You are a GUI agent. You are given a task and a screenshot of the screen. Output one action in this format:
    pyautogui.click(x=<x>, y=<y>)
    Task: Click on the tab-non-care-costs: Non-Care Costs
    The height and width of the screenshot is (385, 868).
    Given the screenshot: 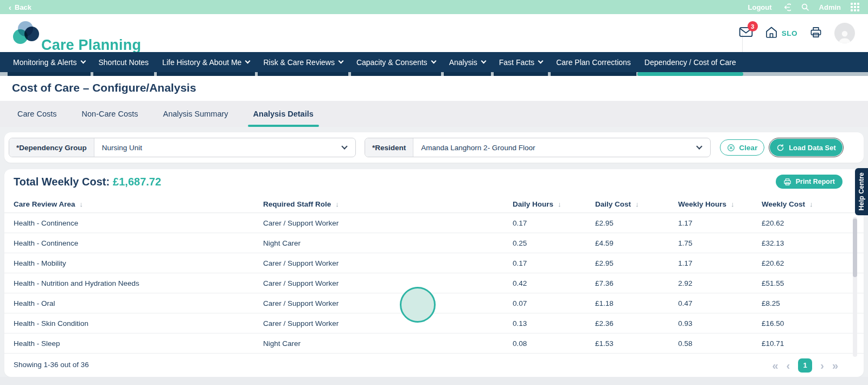 What is the action you would take?
    pyautogui.click(x=110, y=114)
    